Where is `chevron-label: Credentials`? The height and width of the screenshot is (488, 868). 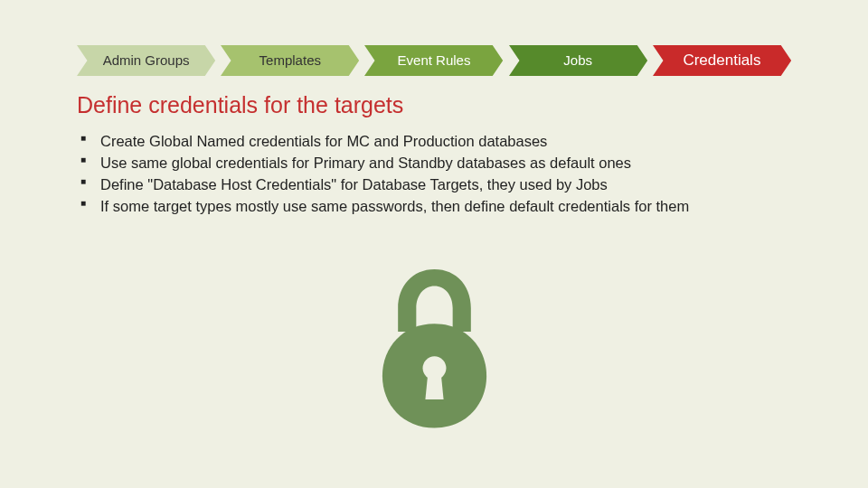
chevron-label: Credentials is located at coordinates (722, 60).